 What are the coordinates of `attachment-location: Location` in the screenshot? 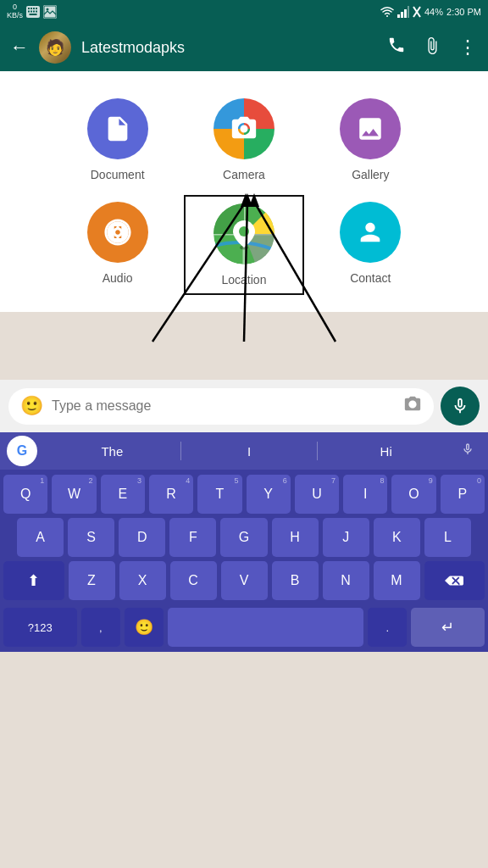 It's located at (244, 245).